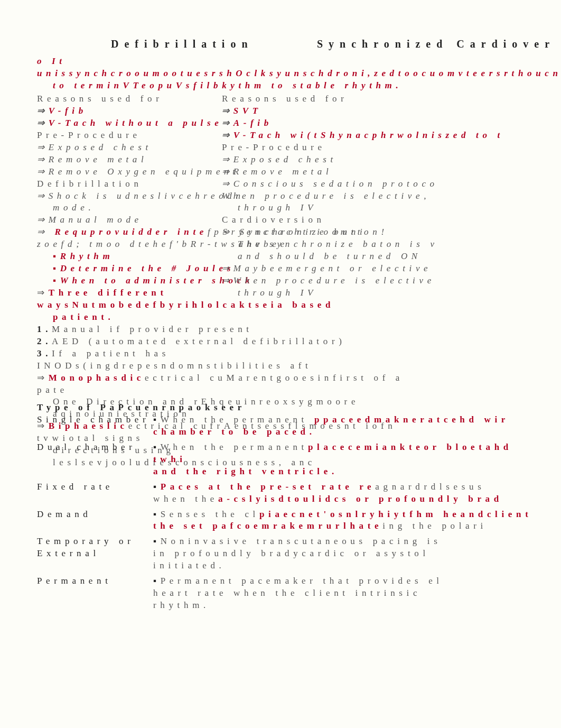 The width and height of the screenshot is (561, 728). Describe the element at coordinates (291, 554) in the screenshot. I see `table-row: Temporary or External Noninvasive transc…` at that location.